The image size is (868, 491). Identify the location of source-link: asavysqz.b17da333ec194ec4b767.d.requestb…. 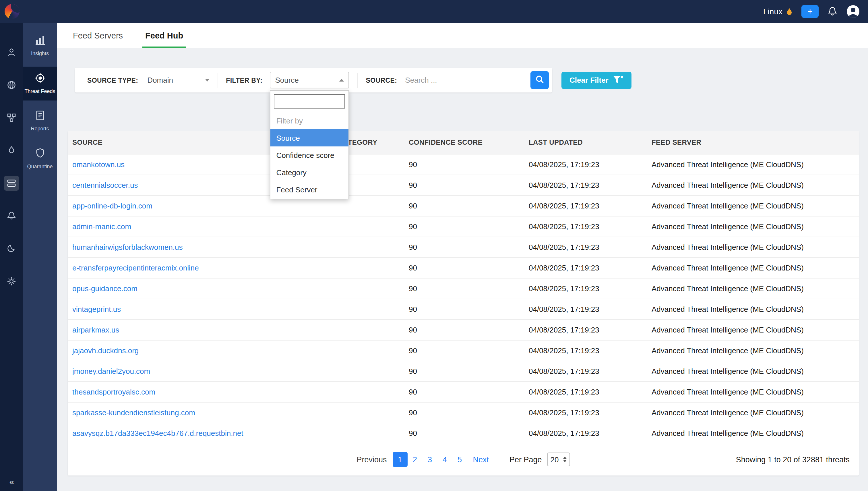
(158, 433).